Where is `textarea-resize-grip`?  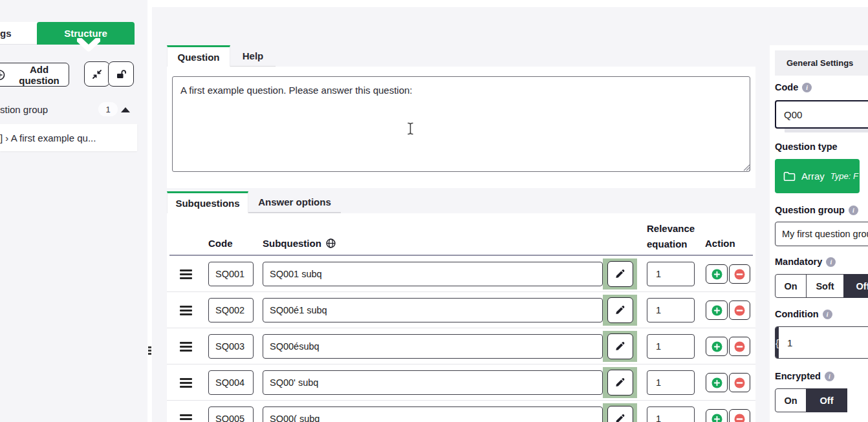 textarea-resize-grip is located at coordinates (747, 167).